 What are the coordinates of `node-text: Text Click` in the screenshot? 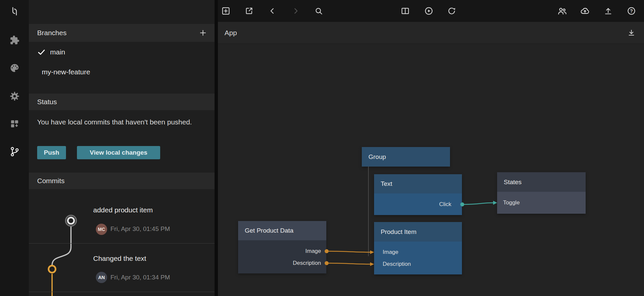 It's located at (418, 194).